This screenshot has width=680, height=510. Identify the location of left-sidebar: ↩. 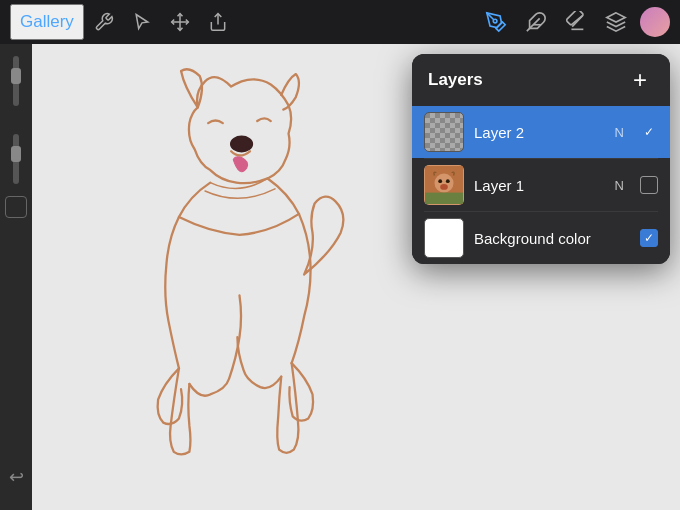
(16, 277).